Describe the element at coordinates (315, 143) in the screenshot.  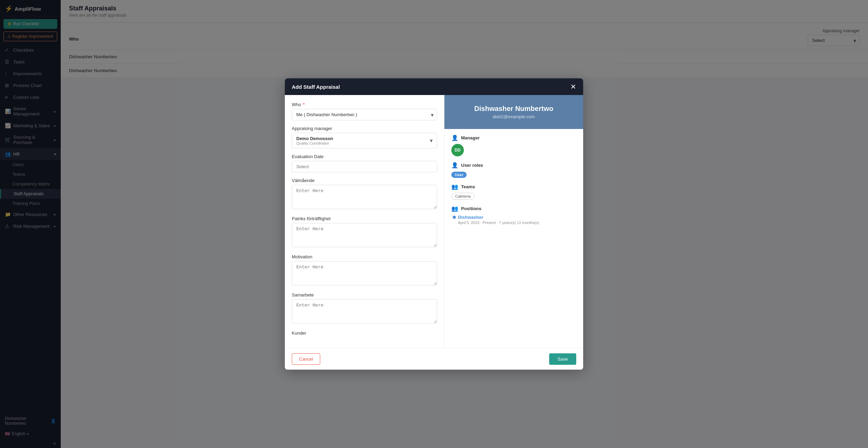
I see `appraising-manager-role: Quality Coordinator` at that location.